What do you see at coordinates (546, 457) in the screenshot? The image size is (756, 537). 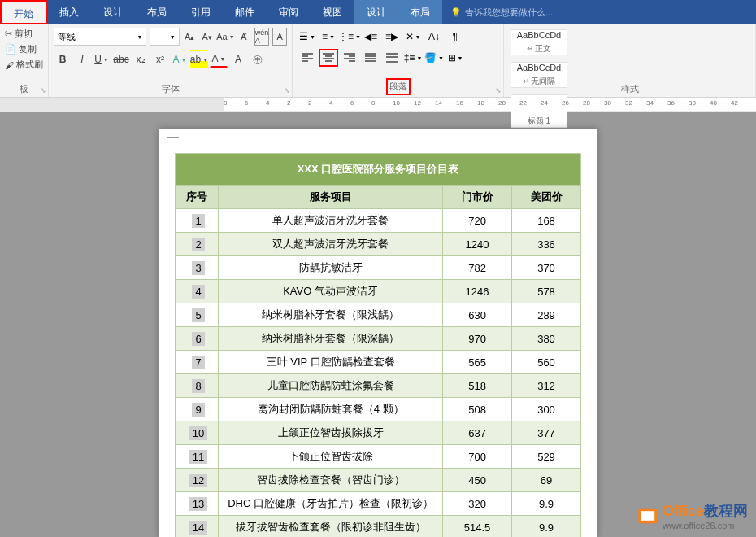 I see `cell-price2: 529` at bounding box center [546, 457].